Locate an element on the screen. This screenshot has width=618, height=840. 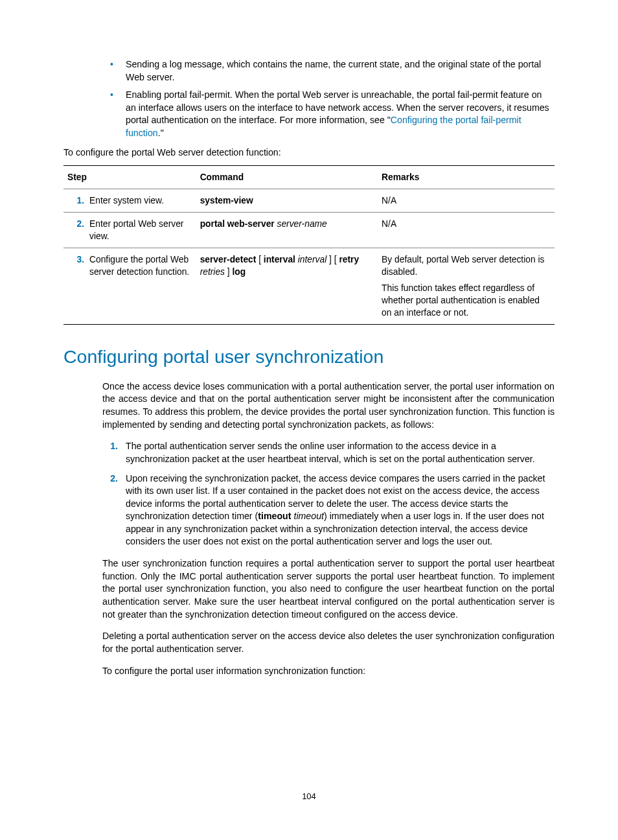
step-desc: Configure the portal Web server detectio… is located at coordinates (141, 266).